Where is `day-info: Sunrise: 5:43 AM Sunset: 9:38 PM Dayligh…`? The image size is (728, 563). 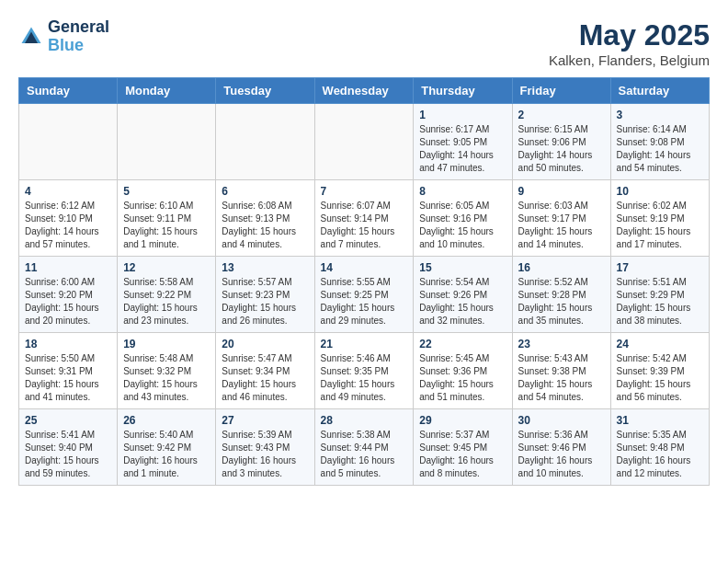
day-info: Sunrise: 5:43 AM Sunset: 9:38 PM Dayligh… is located at coordinates (562, 378).